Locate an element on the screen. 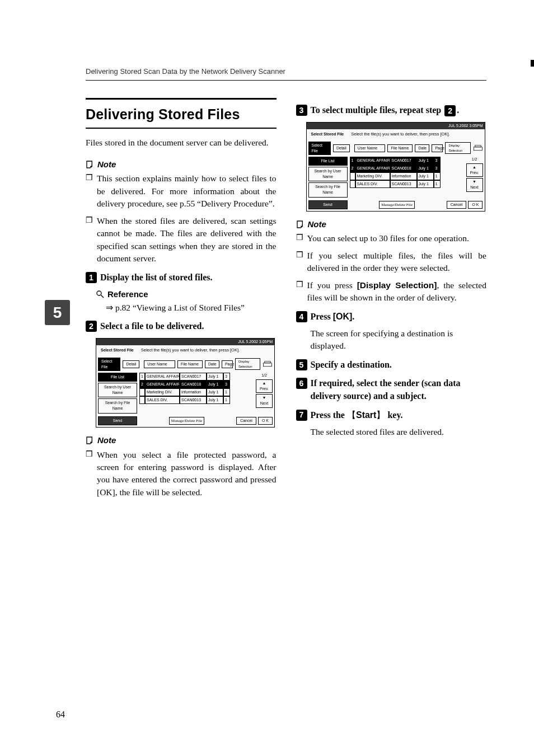  step-text: If required, select the sender (scan dat… is located at coordinates (399, 389).